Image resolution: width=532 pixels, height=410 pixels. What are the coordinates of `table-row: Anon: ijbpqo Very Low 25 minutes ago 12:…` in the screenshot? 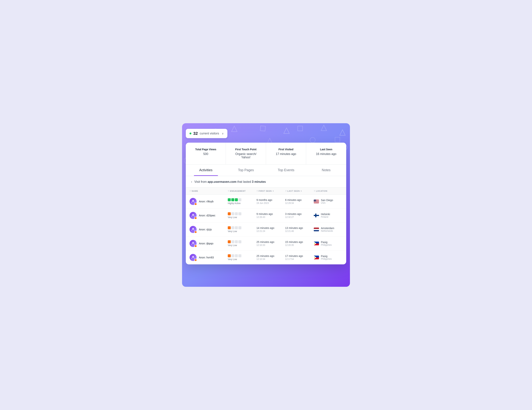 It's located at (266, 244).